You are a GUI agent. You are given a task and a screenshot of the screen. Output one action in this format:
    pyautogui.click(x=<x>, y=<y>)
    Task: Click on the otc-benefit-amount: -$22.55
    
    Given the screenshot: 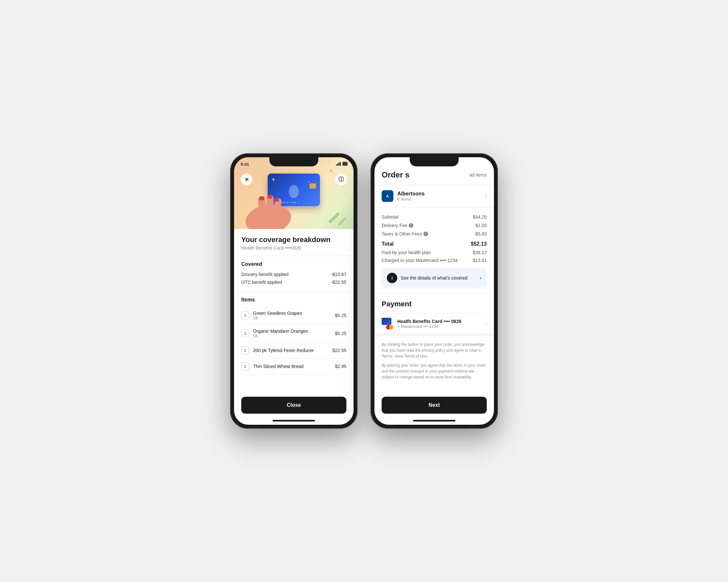 What is the action you would take?
    pyautogui.click(x=339, y=282)
    